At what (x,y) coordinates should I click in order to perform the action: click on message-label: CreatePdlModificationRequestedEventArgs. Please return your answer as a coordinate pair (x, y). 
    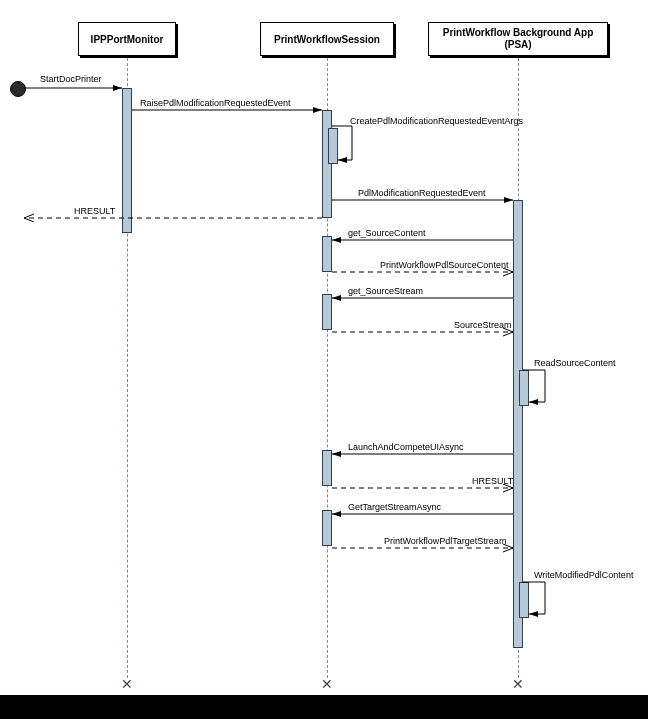
    Looking at the image, I should click on (436, 121).